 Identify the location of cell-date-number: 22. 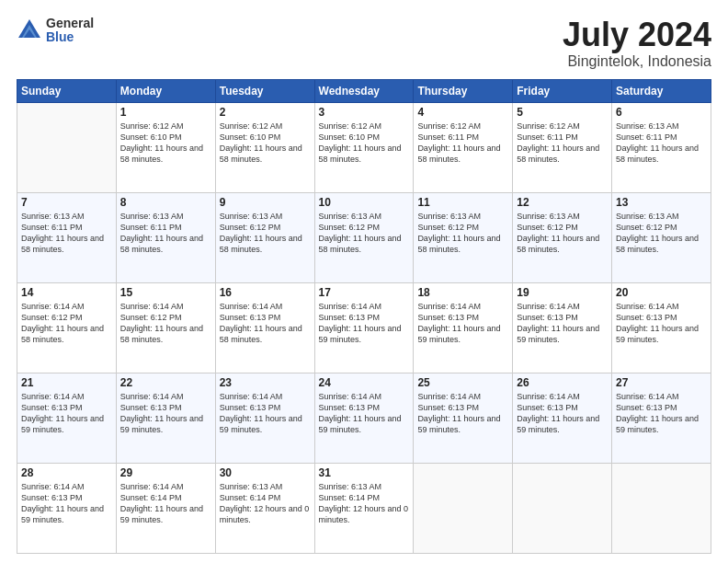
(165, 383).